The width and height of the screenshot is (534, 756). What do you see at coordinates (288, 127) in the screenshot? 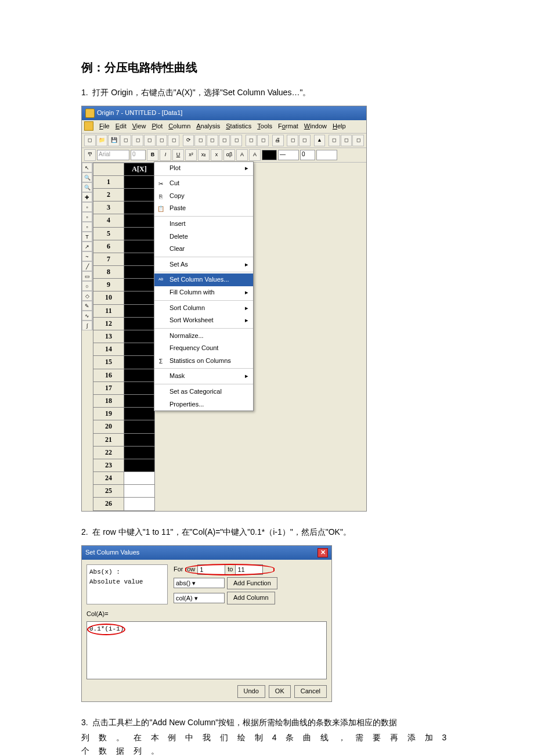
I see `menu-format: Format` at bounding box center [288, 127].